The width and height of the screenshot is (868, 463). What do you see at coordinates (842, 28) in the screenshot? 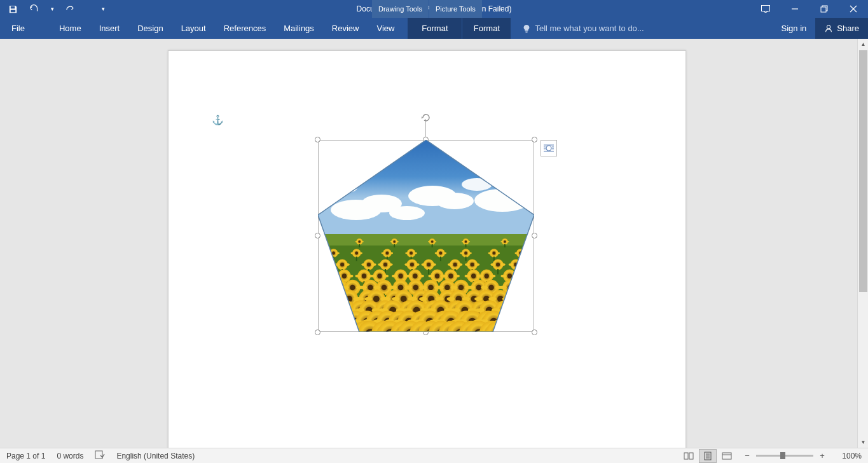
I see `share-button: Share` at bounding box center [842, 28].